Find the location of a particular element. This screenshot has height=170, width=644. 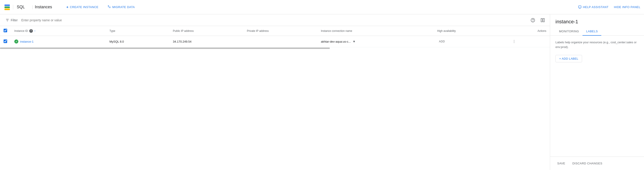

sql-logo-icon is located at coordinates (7, 7).